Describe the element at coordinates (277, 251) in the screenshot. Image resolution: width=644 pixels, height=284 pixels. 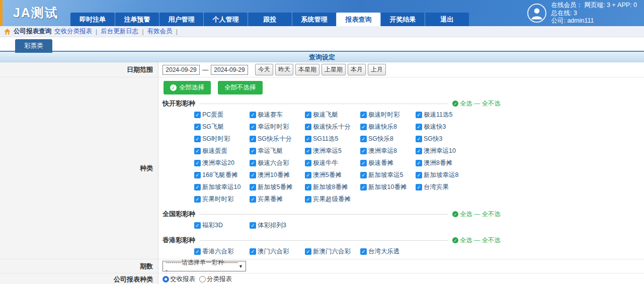
I see `lottery-checkbox-item: ✓ 澳门六合彩` at that location.